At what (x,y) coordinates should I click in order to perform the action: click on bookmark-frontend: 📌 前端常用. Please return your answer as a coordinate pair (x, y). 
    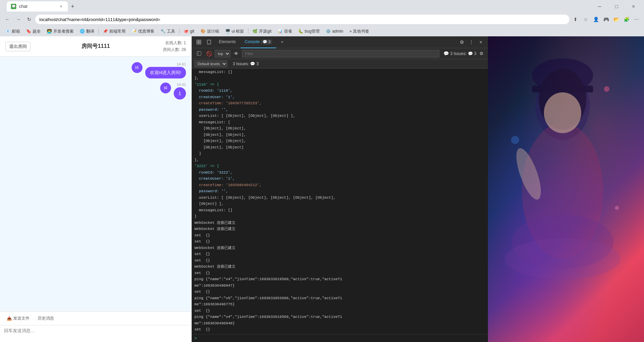
    Looking at the image, I should click on (114, 31).